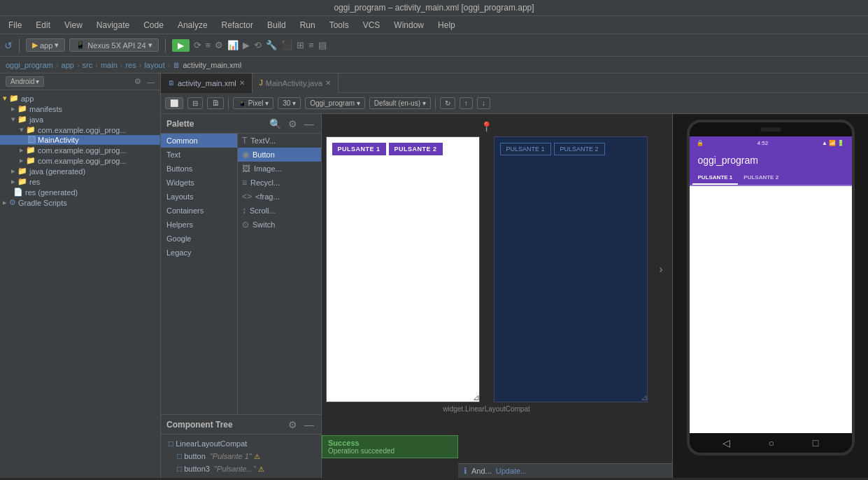  Describe the element at coordinates (241, 456) in the screenshot. I see `comp-tree-button1: □ button "Pulsante 1" ⚠` at that location.